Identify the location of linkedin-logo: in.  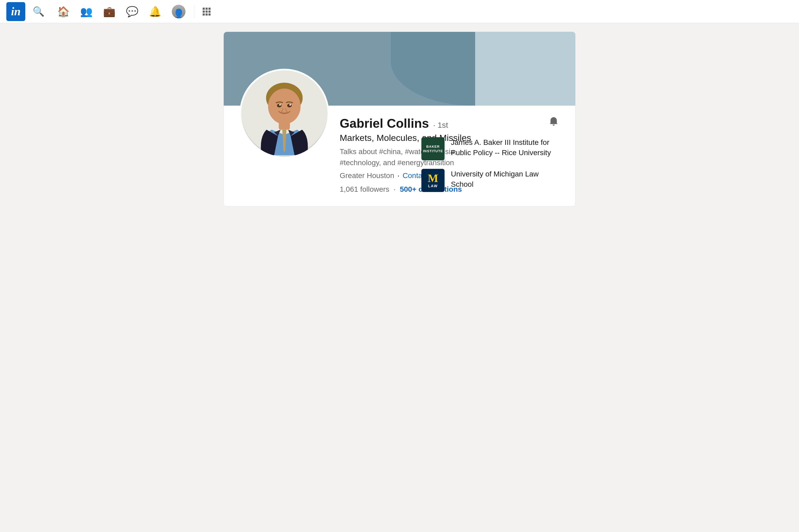
(16, 12).